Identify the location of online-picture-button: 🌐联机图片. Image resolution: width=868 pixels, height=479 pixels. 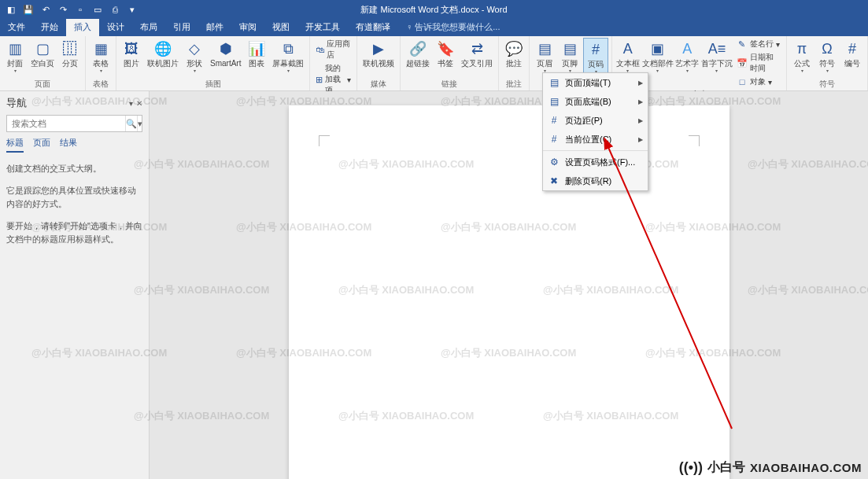
(163, 53).